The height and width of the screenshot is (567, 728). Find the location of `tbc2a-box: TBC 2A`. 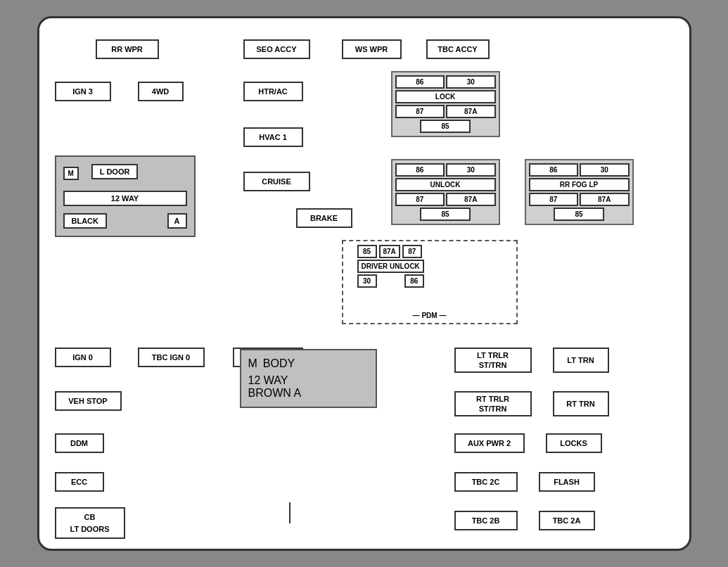

tbc2a-box: TBC 2A is located at coordinates (567, 521).